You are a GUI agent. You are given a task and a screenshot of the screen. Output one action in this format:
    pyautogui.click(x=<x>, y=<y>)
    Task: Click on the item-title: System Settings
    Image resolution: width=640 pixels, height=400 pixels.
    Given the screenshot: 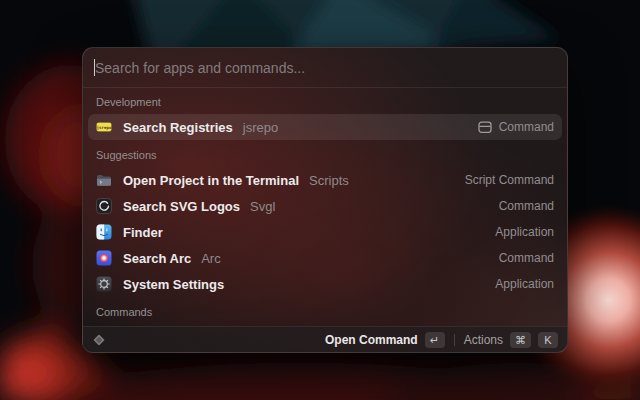 What is the action you would take?
    pyautogui.click(x=174, y=284)
    